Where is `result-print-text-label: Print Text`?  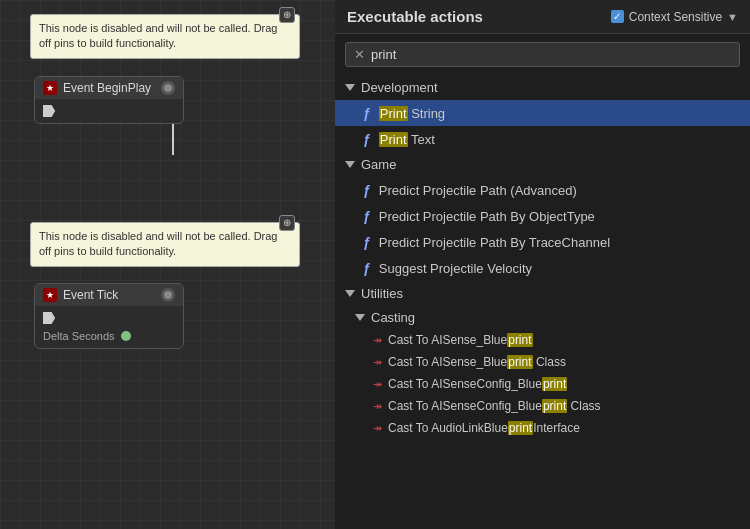
result-print-text-label: Print Text is located at coordinates (407, 140).